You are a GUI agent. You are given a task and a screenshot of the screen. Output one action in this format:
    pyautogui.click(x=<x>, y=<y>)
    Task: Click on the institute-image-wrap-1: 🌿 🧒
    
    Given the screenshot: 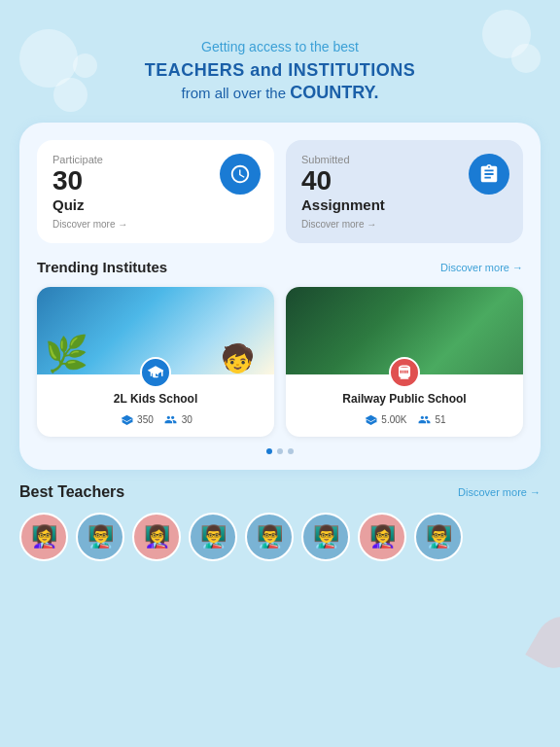 What is the action you would take?
    pyautogui.click(x=156, y=331)
    